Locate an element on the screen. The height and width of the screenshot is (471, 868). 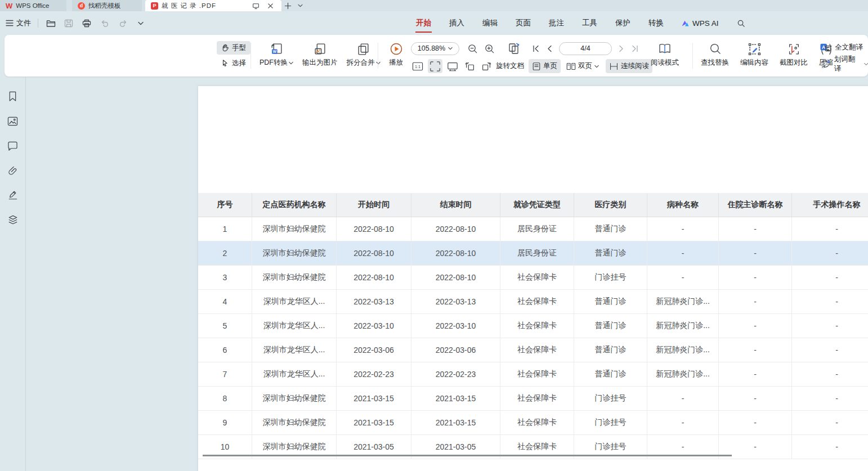
first-page-button is located at coordinates (536, 48).